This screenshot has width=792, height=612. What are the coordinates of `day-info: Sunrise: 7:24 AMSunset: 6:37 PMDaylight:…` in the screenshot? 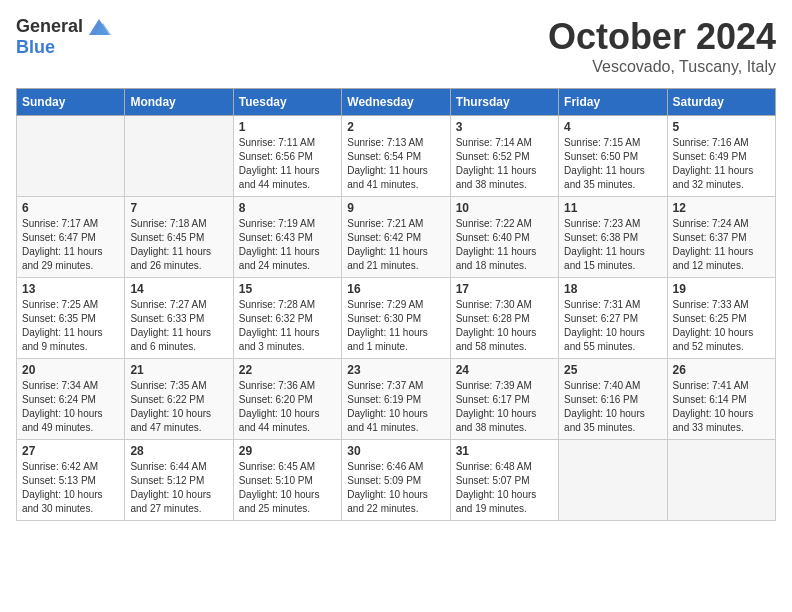 It's located at (722, 245).